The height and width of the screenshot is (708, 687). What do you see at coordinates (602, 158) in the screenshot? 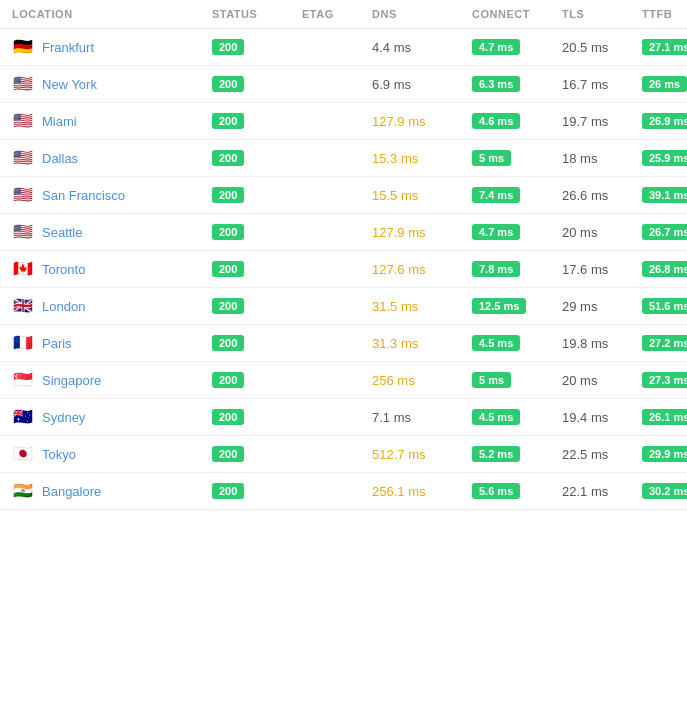
I see `tls-cell: 18 ms` at bounding box center [602, 158].